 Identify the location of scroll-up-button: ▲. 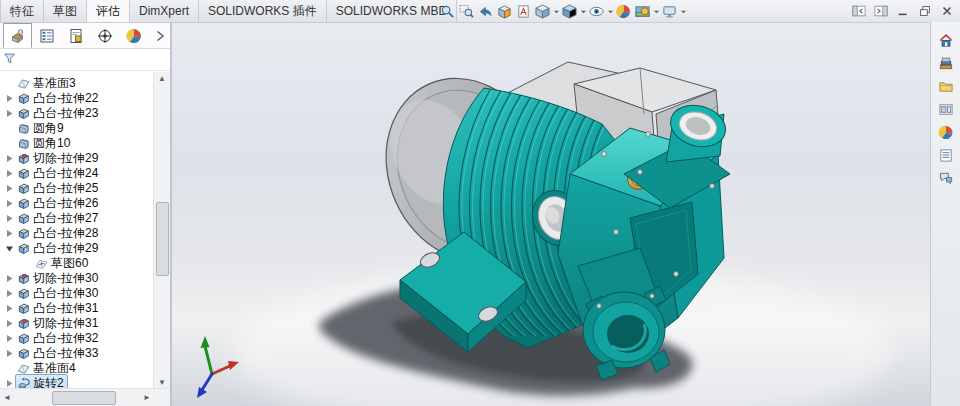
(162, 78).